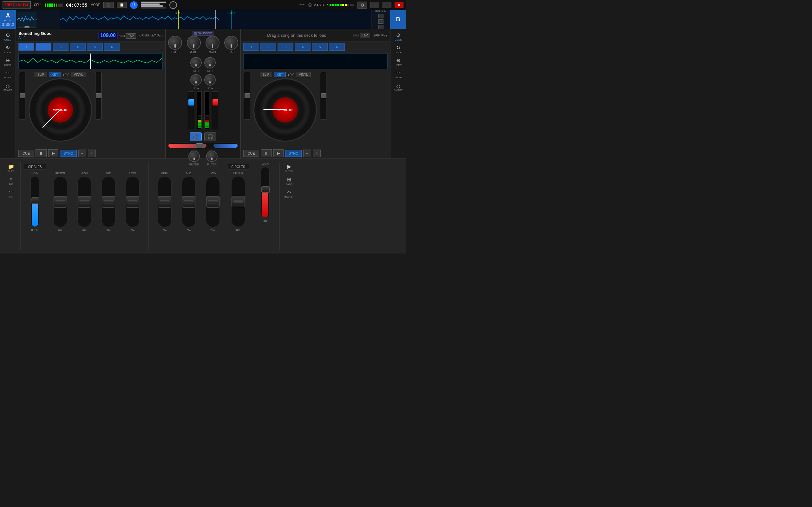 The width and height of the screenshot is (812, 507). I want to click on sidebar-item-user-right: ⊕ USER, so click(398, 62).